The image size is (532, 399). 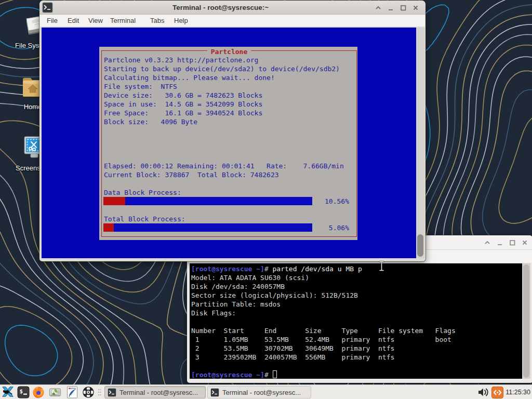 I want to click on text-editor-icon, so click(x=72, y=392).